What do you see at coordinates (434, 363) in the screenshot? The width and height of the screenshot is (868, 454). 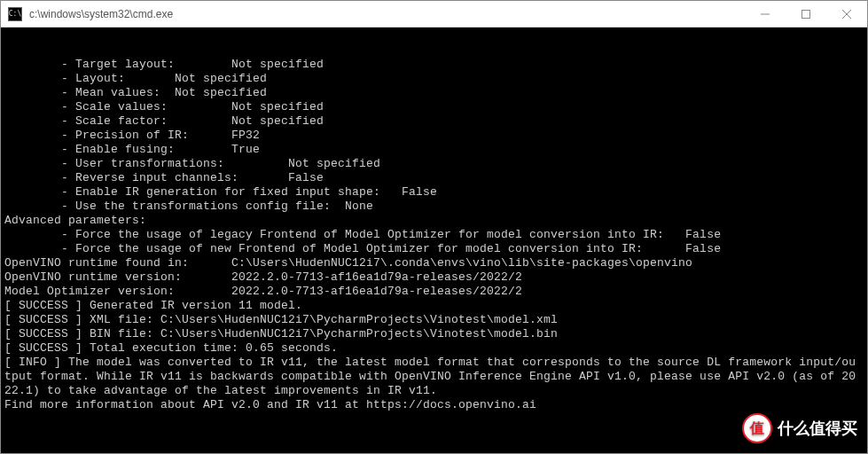 I see `terminal-line: [ INFO ] The model was converted to IR v…` at bounding box center [434, 363].